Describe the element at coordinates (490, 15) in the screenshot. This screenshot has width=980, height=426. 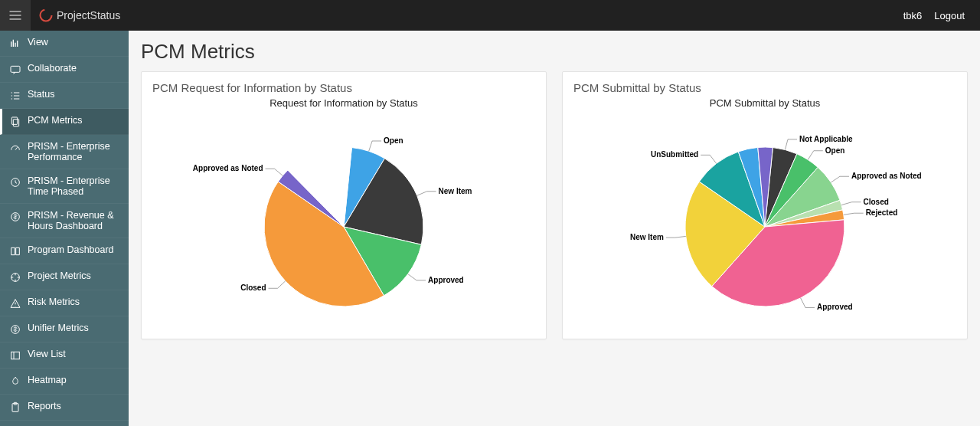
I see `topbar: ProjectStatus tbk6 Logout` at that location.